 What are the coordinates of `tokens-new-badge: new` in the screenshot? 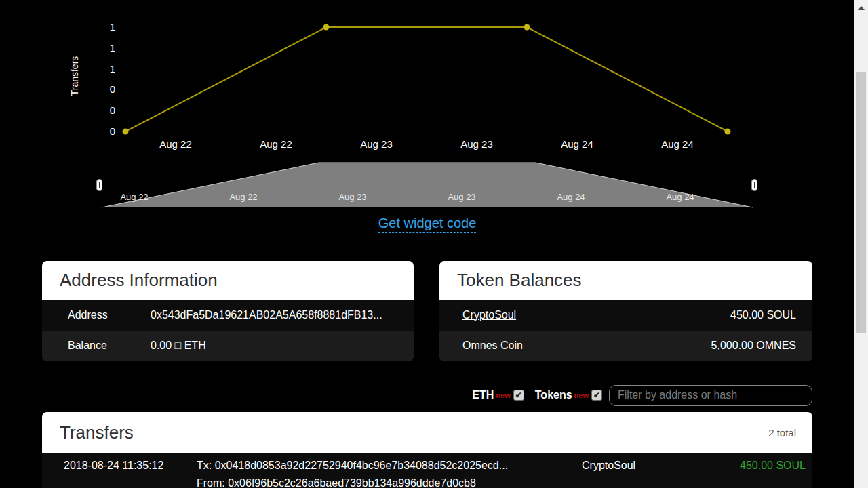 It's located at (582, 395).